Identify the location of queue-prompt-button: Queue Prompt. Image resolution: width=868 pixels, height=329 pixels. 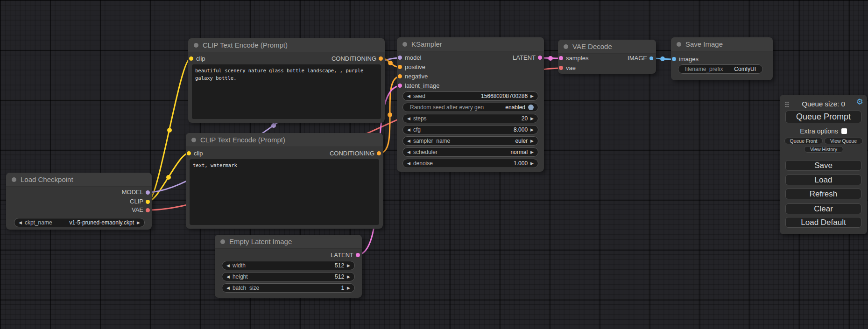
(824, 117).